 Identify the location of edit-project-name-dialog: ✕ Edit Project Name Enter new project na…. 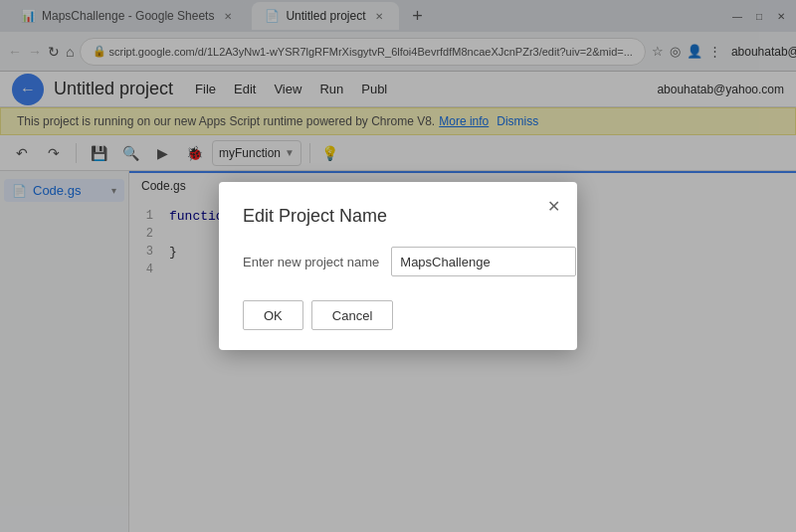
(398, 266).